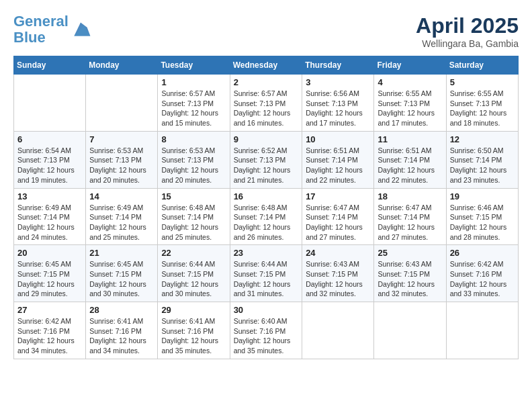 The height and width of the screenshot is (411, 532). I want to click on day-info: Sunrise: 6:44 AM Sunset: 7:15 PM Dayligh…, so click(193, 279).